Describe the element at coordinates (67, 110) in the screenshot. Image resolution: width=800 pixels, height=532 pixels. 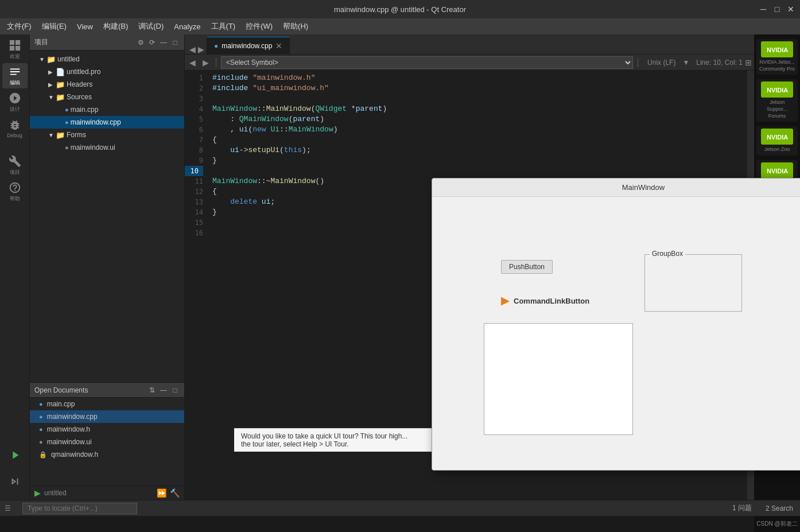
I see `file-icon-main-cpp: ●` at that location.